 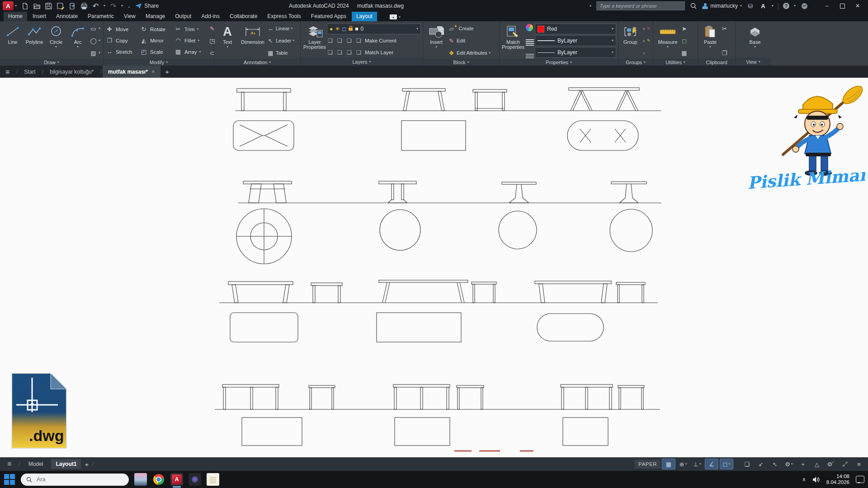 What do you see at coordinates (576, 29) in the screenshot?
I see `object-color-dropdown: Red ▾` at bounding box center [576, 29].